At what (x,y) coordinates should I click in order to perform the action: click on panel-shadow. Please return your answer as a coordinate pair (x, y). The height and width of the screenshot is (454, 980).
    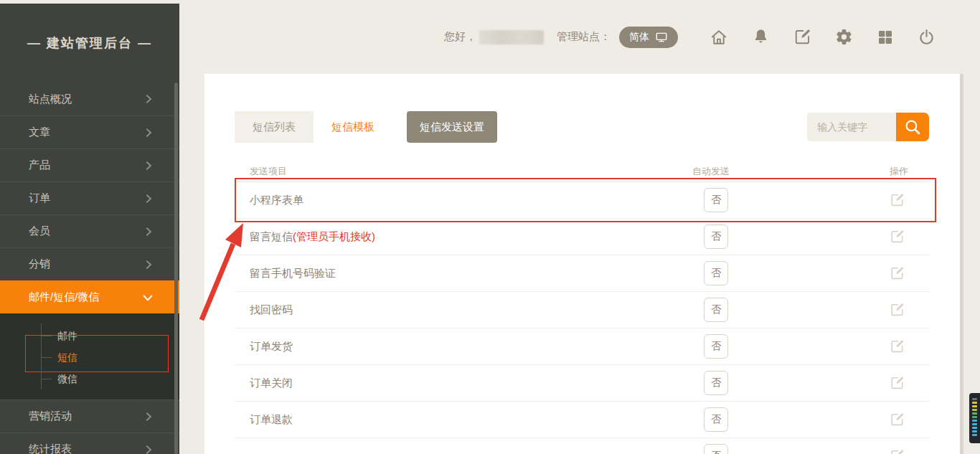
    Looking at the image, I should click on (961, 264).